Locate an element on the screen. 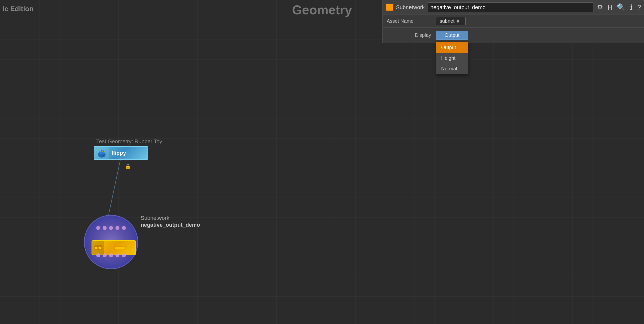  right-panel: 🟧 Subnetwork ⚙ H 🔍 ℹ ? Asset Name subnet… is located at coordinates (513, 22).